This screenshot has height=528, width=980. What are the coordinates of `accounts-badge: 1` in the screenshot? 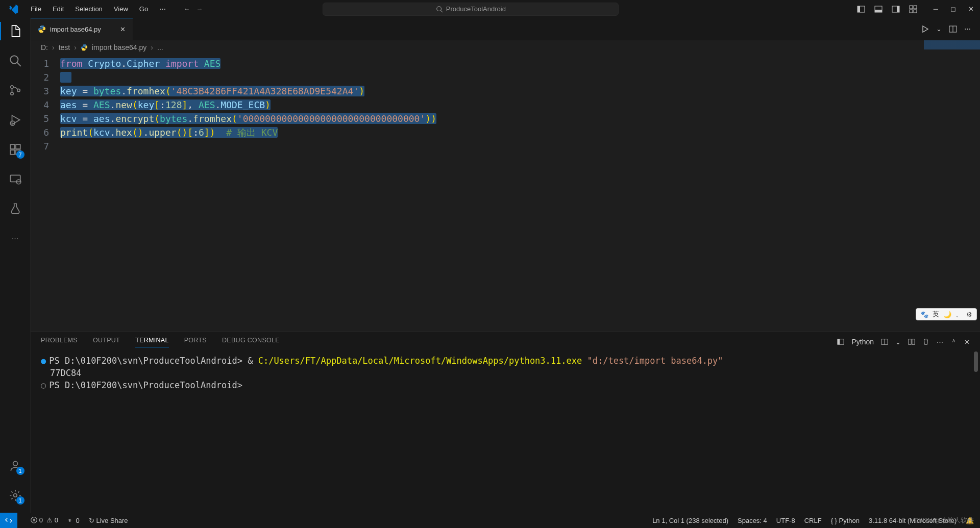 It's located at (20, 471).